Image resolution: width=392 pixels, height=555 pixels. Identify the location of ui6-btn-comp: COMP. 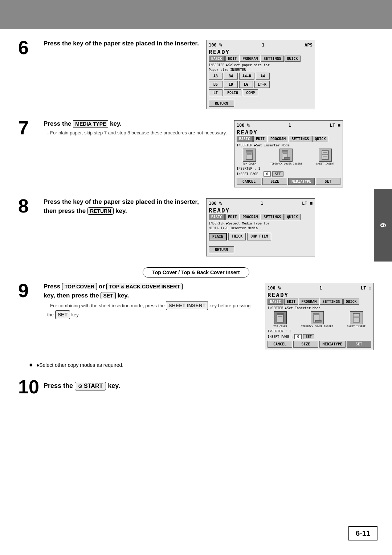
(250, 93).